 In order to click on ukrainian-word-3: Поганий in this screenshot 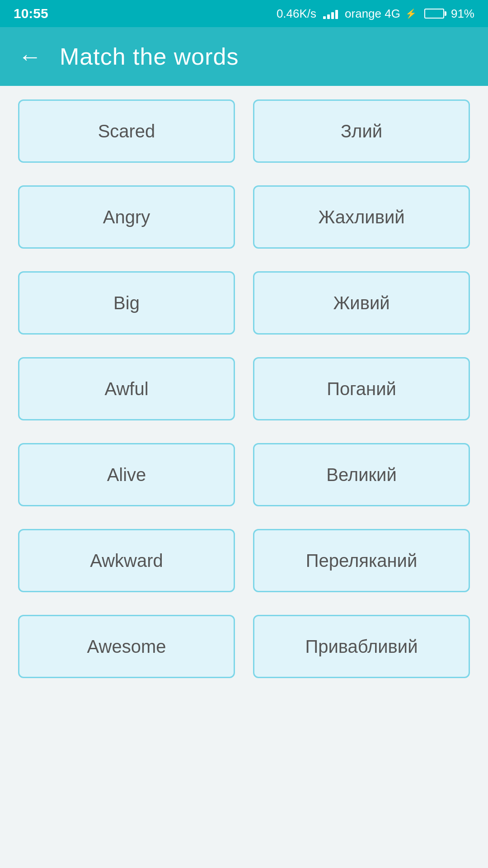, I will do `click(361, 389)`.